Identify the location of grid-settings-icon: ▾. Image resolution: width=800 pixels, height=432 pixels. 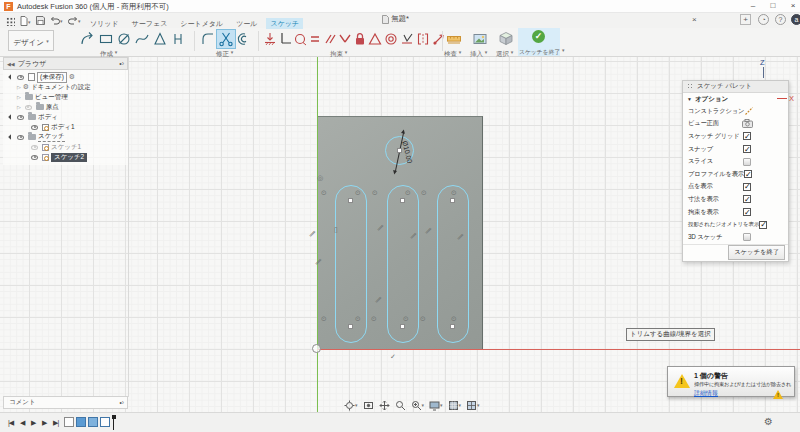
(455, 406).